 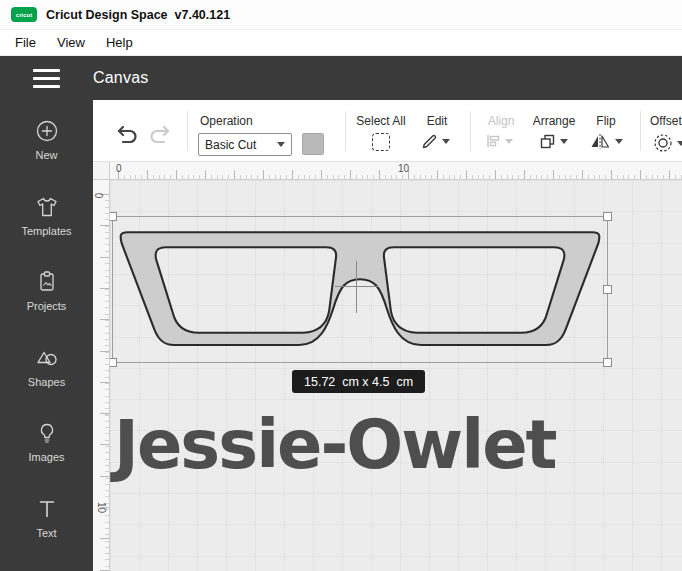 What do you see at coordinates (24, 14) in the screenshot?
I see `cricut-logo: cricut` at bounding box center [24, 14].